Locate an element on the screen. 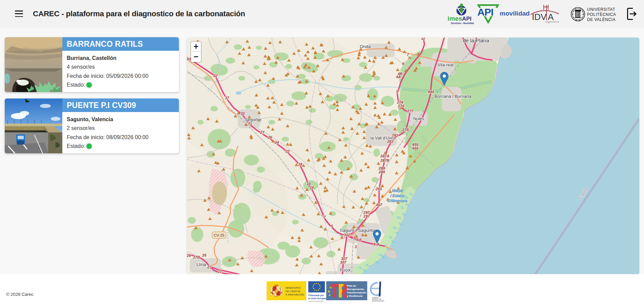 Image resolution: width=644 pixels, height=307 pixels. svg-text: Financiado por is located at coordinates (316, 295).